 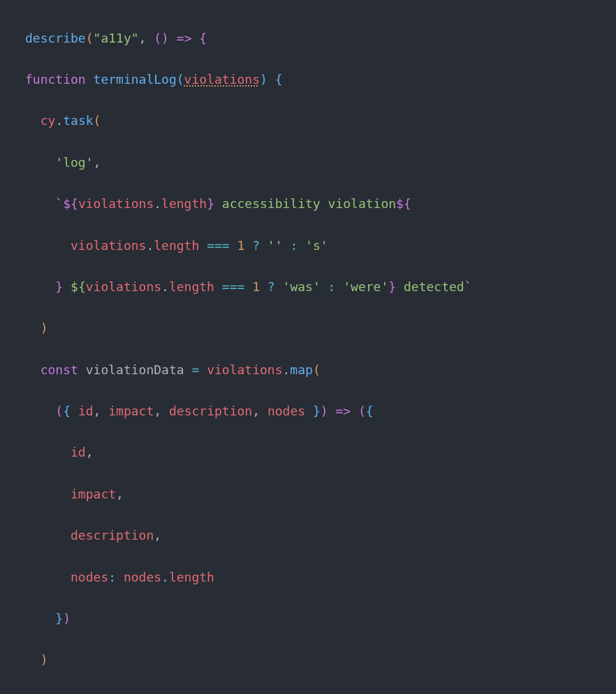 What do you see at coordinates (311, 693) in the screenshot?
I see `code-line` at bounding box center [311, 693].